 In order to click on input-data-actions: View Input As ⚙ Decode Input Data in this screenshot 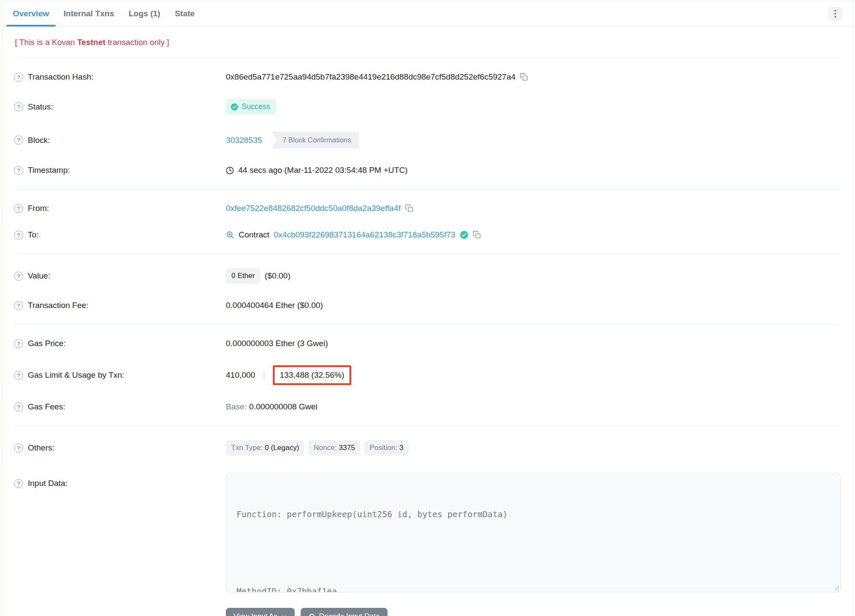, I will do `click(533, 612)`.